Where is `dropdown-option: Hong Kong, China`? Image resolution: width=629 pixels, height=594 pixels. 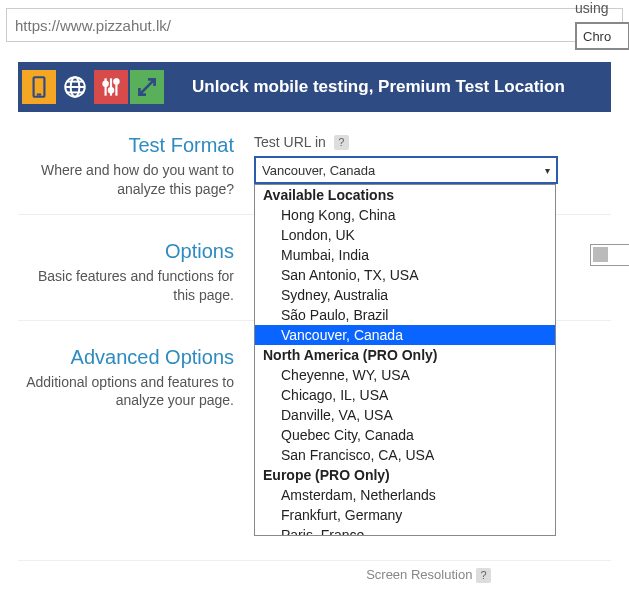 dropdown-option: Hong Kong, China is located at coordinates (405, 215).